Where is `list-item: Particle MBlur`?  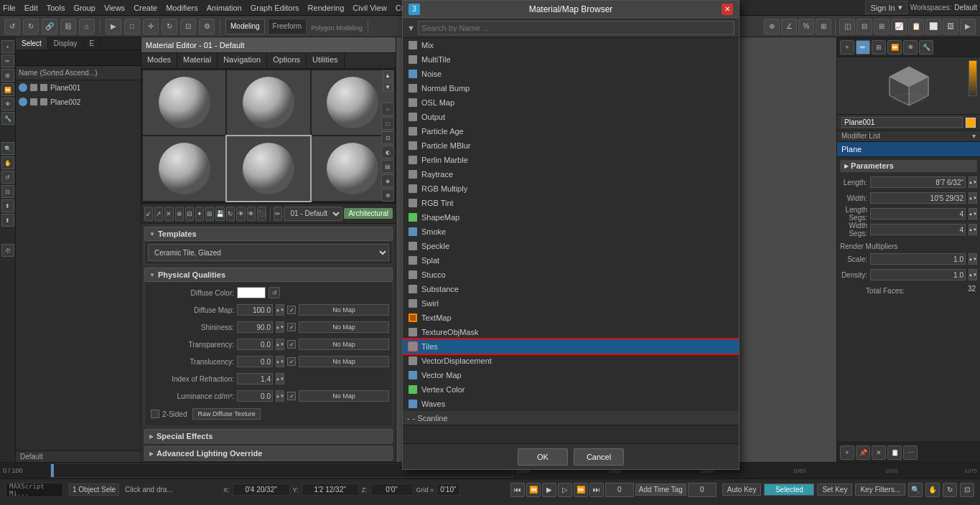
list-item: Particle MBlur is located at coordinates (571, 146).